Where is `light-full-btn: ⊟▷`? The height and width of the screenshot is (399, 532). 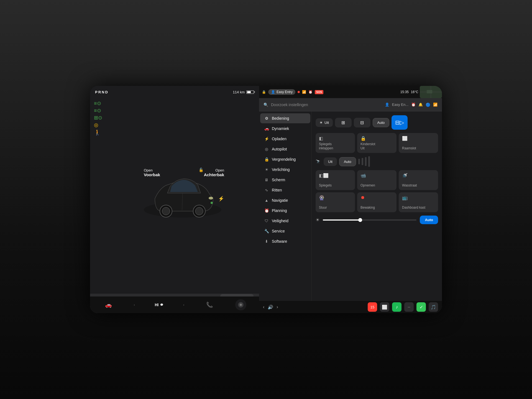 light-full-btn: ⊟▷ is located at coordinates (400, 122).